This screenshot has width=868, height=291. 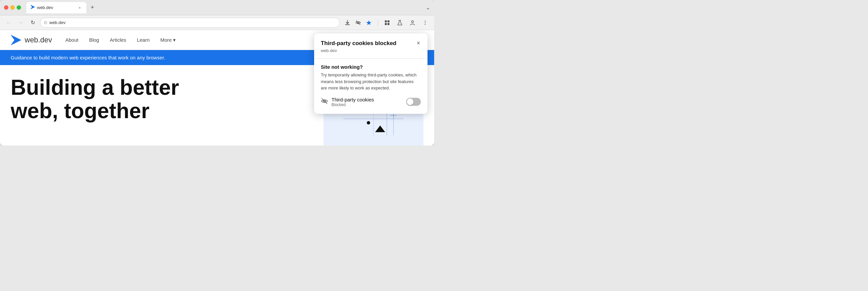 What do you see at coordinates (367, 102) in the screenshot?
I see `cookie-label-wrap: Third-party cookies Blocked` at bounding box center [367, 102].